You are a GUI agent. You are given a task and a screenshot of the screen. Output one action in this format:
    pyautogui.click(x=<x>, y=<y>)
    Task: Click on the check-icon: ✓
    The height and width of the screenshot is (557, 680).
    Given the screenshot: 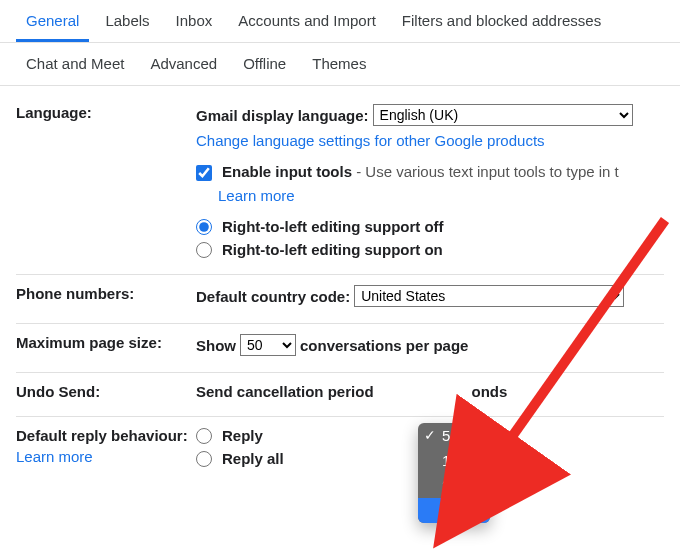 What is the action you would take?
    pyautogui.click(x=430, y=435)
    